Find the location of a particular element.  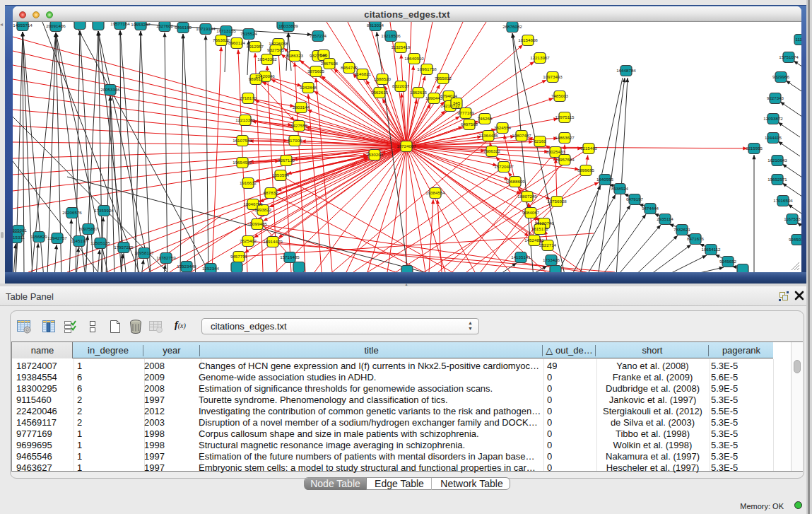

svg-text: 17016504 is located at coordinates (783, 201).